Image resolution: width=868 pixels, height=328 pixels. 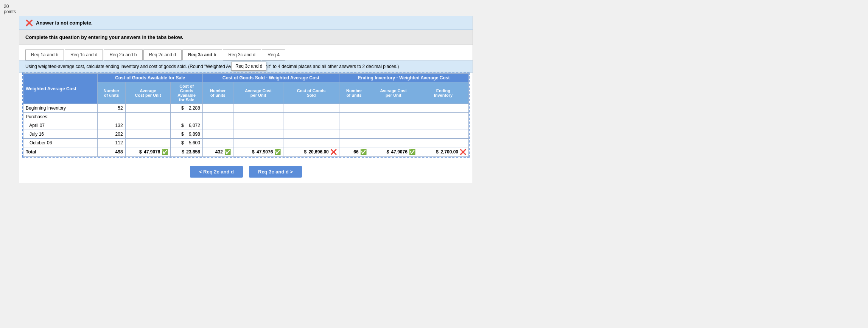 What do you see at coordinates (163, 55) in the screenshot?
I see `tab-req2cd: Req 2c and d` at bounding box center [163, 55].